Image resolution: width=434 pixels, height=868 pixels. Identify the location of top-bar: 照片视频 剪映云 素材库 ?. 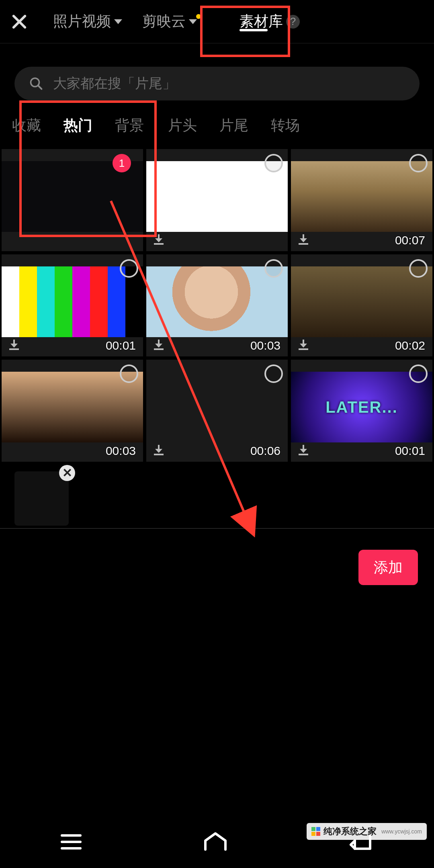
(217, 22).